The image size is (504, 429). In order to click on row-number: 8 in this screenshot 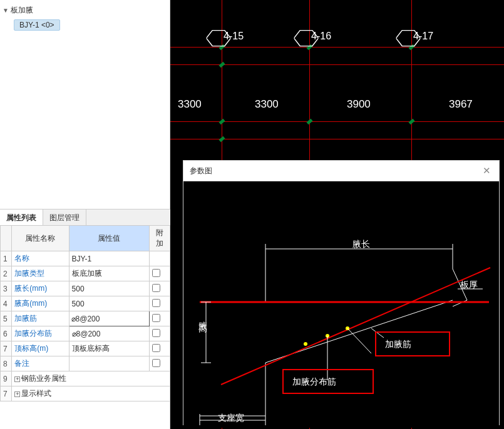, I will do `click(6, 364)`.